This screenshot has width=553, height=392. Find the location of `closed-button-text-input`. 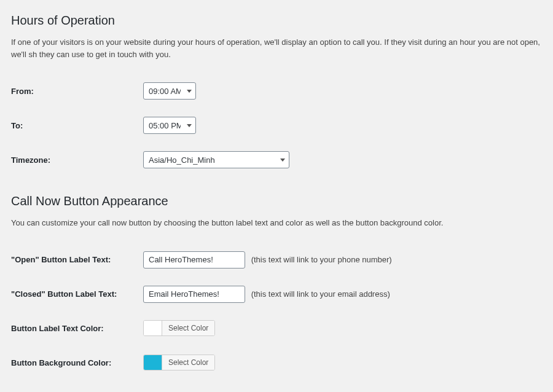

closed-button-text-input is located at coordinates (194, 294).